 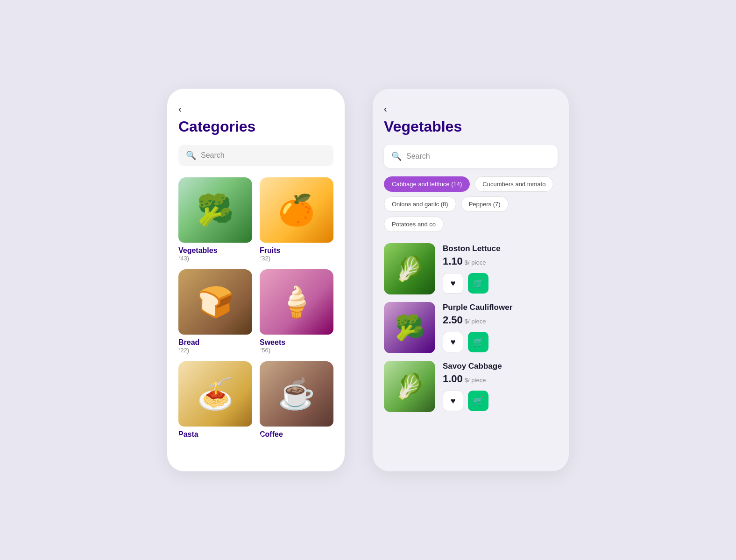 I want to click on filter-chips: Cabbage and letttuce (14)Cucumbers and t…, so click(x=471, y=204).